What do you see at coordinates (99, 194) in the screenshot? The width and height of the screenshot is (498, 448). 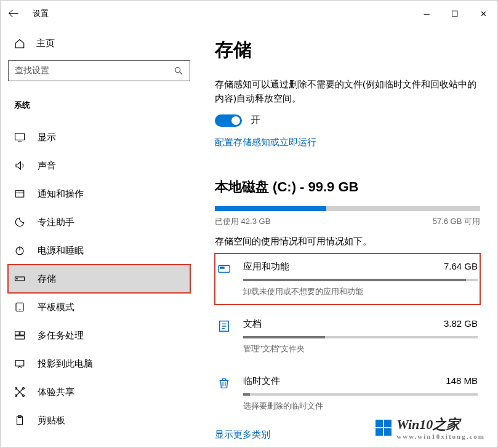 I see `nav-item-notifications: 通知和操作` at bounding box center [99, 194].